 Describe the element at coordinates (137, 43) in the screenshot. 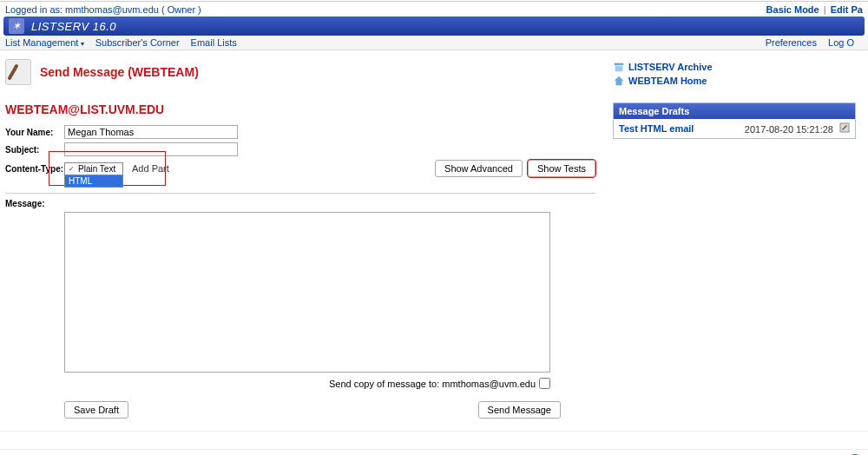

I see `menu-subscribers-corner: Subscriber's Corner` at that location.